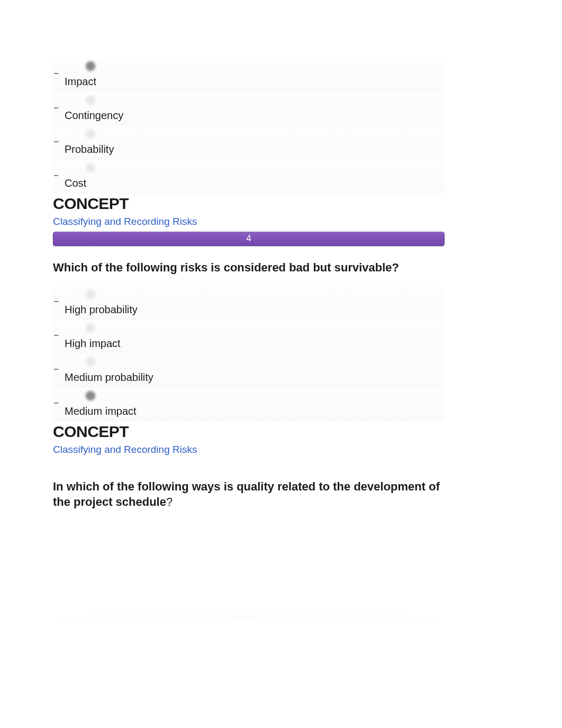 Image resolution: width=562 pixels, height=728 pixels. Describe the element at coordinates (249, 371) in the screenshot. I see `option-row: ⎯ Medium probability` at that location.